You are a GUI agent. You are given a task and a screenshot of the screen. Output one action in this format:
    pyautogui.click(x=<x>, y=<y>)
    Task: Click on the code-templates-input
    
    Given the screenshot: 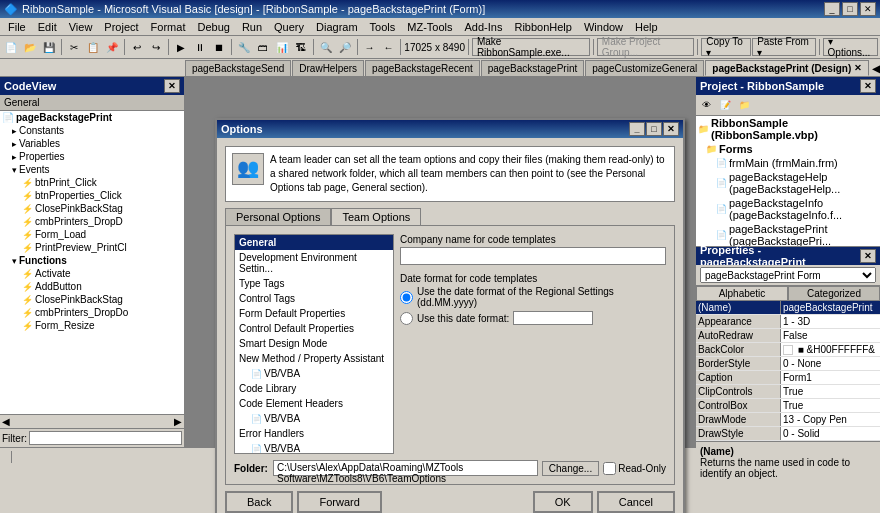 What is the action you would take?
    pyautogui.click(x=533, y=256)
    